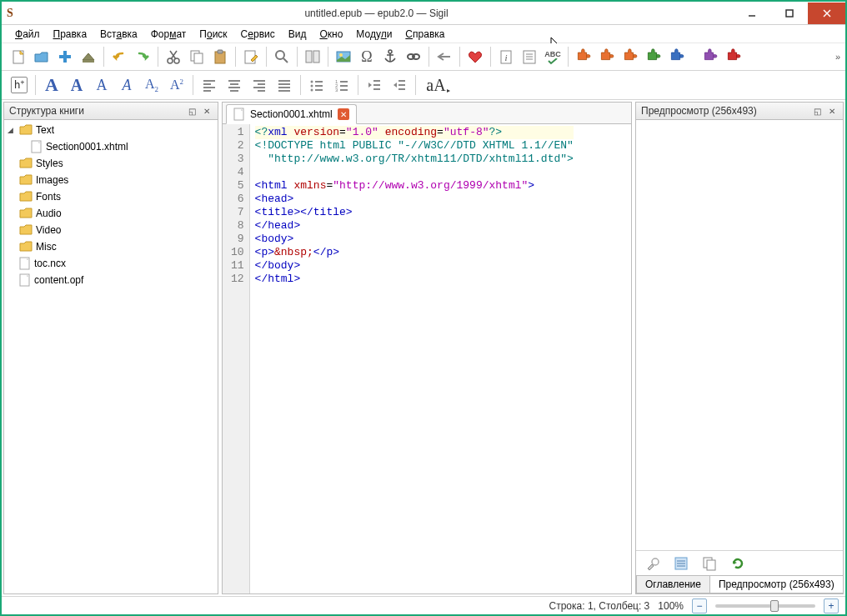  Describe the element at coordinates (699, 606) in the screenshot. I see `zoom-out-button: −` at that location.